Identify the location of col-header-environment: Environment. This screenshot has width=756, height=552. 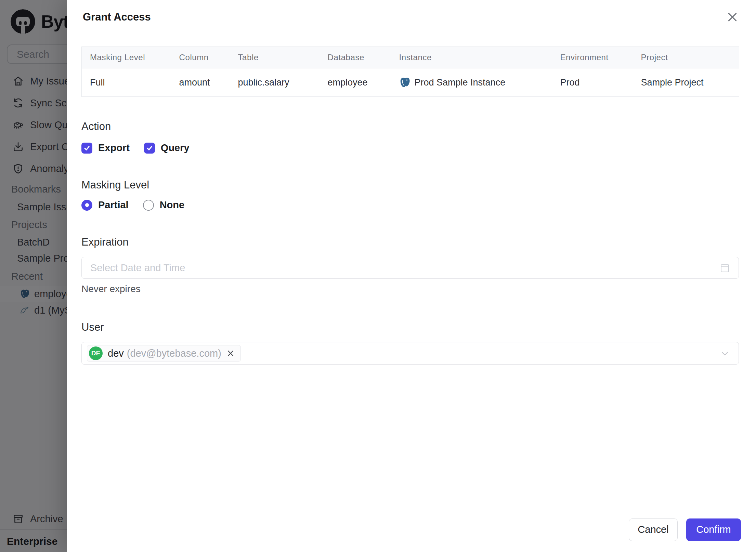
(592, 57).